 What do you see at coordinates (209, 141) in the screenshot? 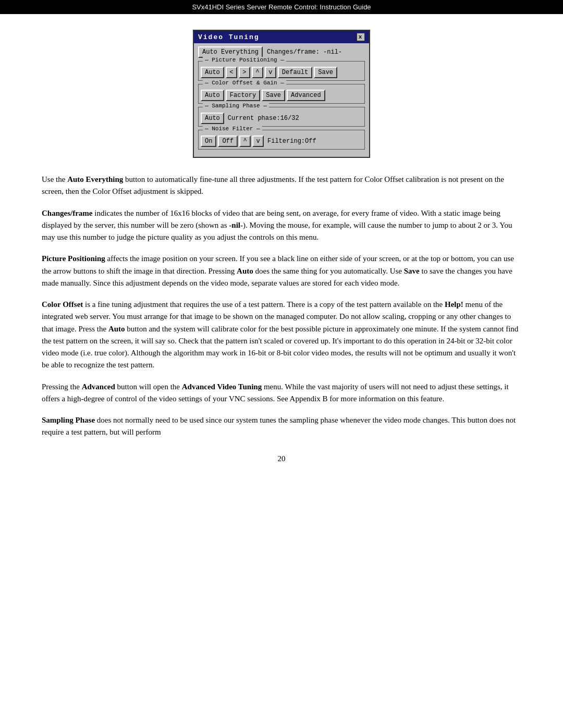
I see `nf-on-button: On` at bounding box center [209, 141].